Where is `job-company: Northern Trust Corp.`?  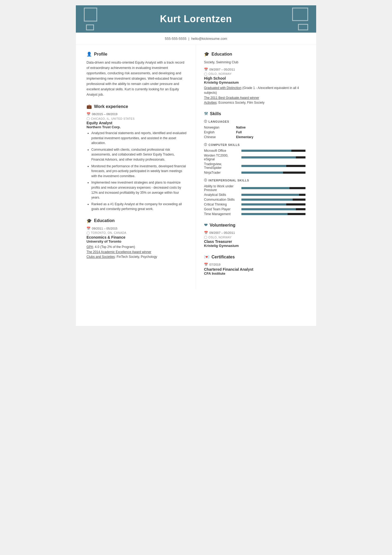 job-company: Northern Trust Corp. is located at coordinates (137, 127).